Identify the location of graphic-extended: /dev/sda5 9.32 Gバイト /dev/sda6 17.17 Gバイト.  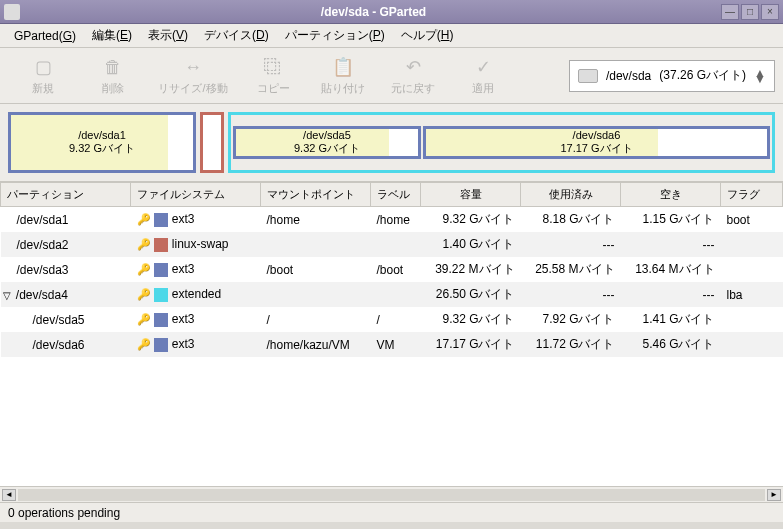
(502, 142).